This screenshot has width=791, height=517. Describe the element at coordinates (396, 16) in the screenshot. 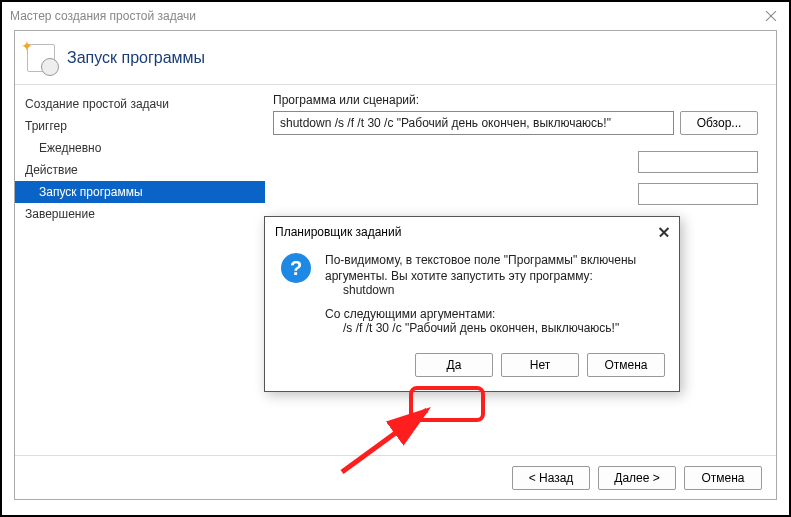

I see `window-titlebar: Мастер создания простой задачи` at that location.